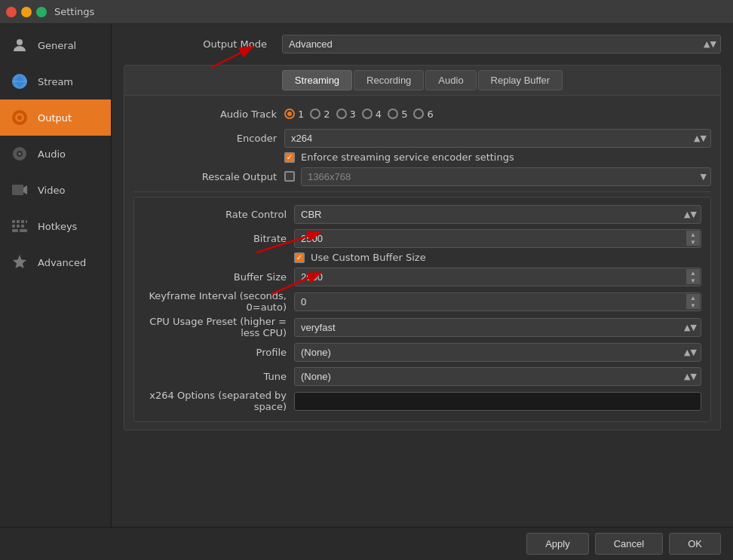 The height and width of the screenshot is (560, 733). What do you see at coordinates (693, 277) in the screenshot?
I see `buffer-spin-buttons: ▲ ▼` at bounding box center [693, 277].